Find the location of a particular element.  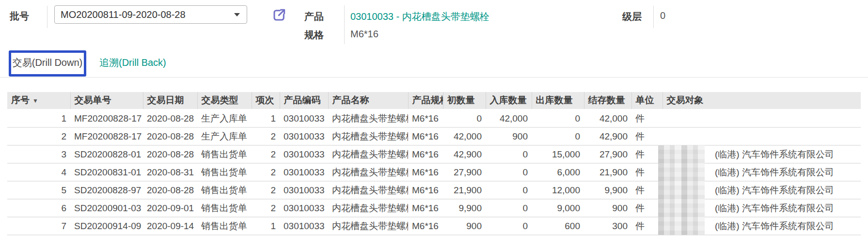

column-header-doc_no: 交易单号 is located at coordinates (107, 101).